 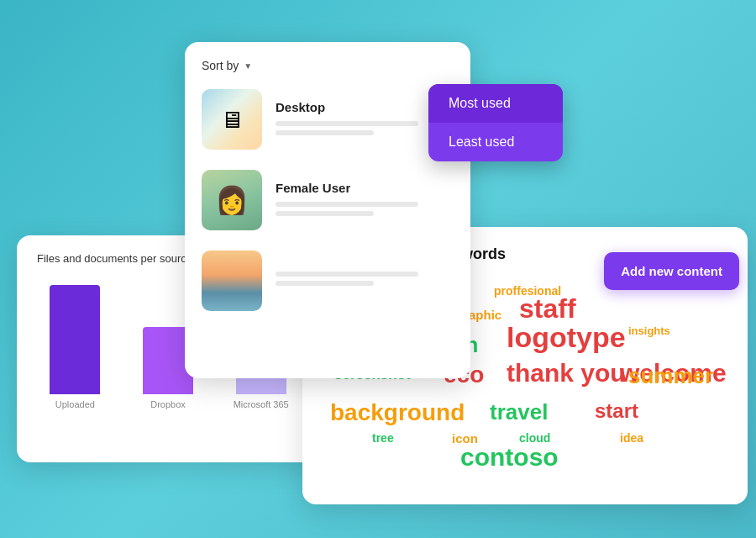 What do you see at coordinates (548, 309) in the screenshot?
I see `word-staff: staff` at bounding box center [548, 309].